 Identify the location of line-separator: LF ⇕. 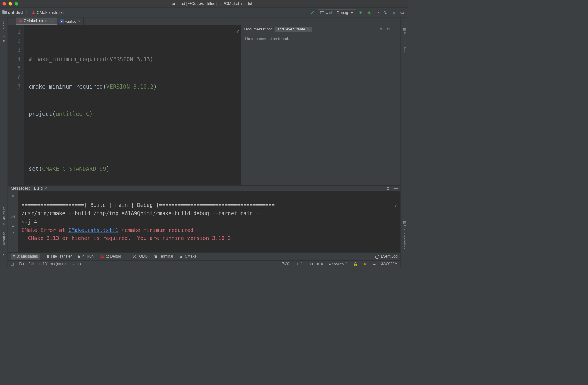
(299, 264).